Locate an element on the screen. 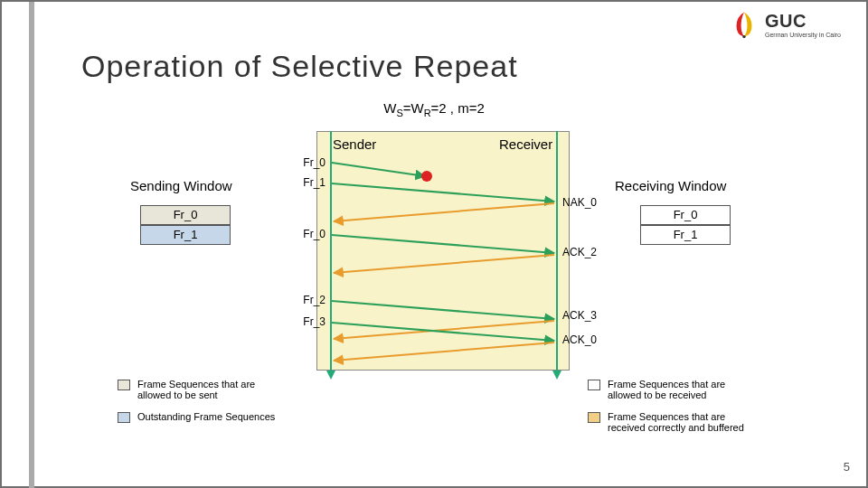 The image size is (868, 488). receiver-timeline-arrowhead is located at coordinates (557, 375).